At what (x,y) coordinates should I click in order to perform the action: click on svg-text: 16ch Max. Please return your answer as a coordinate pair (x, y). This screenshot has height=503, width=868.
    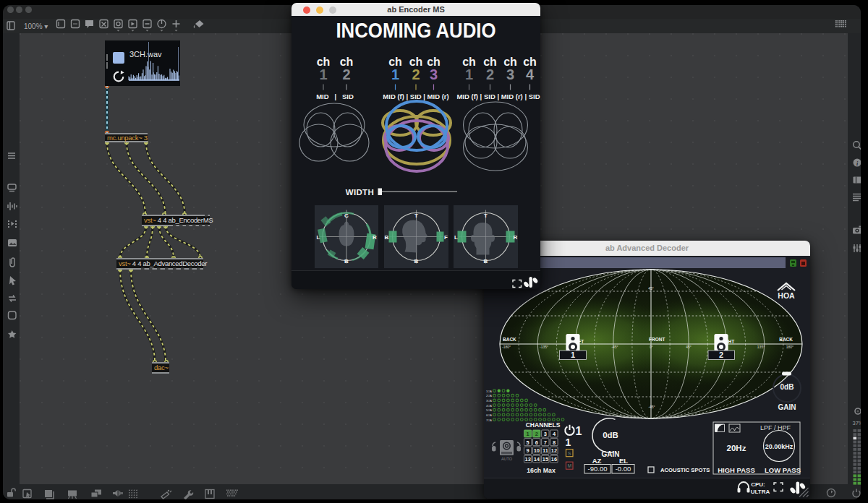
    Looking at the image, I should click on (541, 470).